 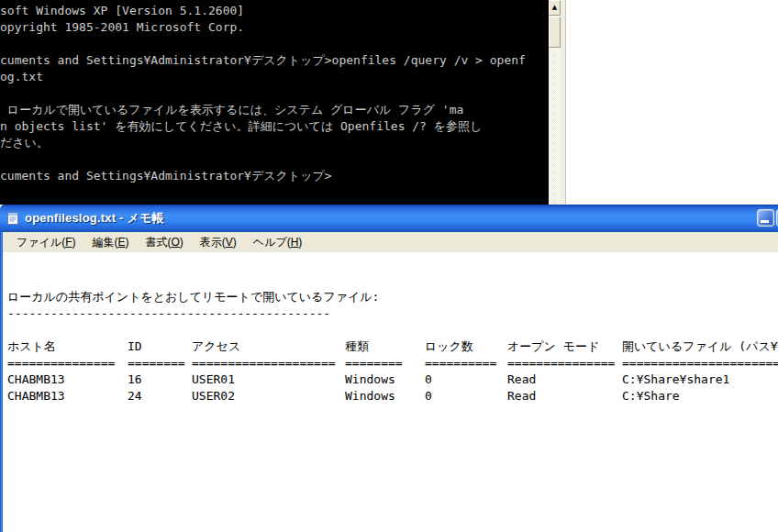 What do you see at coordinates (217, 347) in the screenshot?
I see `col-header-access: アクセス` at bounding box center [217, 347].